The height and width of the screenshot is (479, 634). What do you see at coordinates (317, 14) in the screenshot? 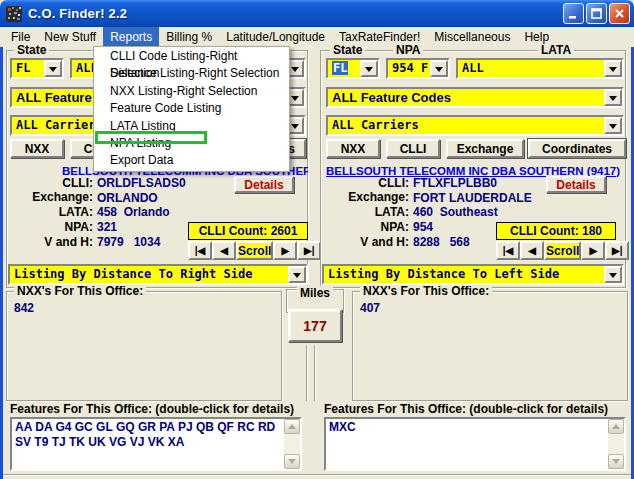
I see `titlebar: C.O. Finder! 2.2` at bounding box center [317, 14].